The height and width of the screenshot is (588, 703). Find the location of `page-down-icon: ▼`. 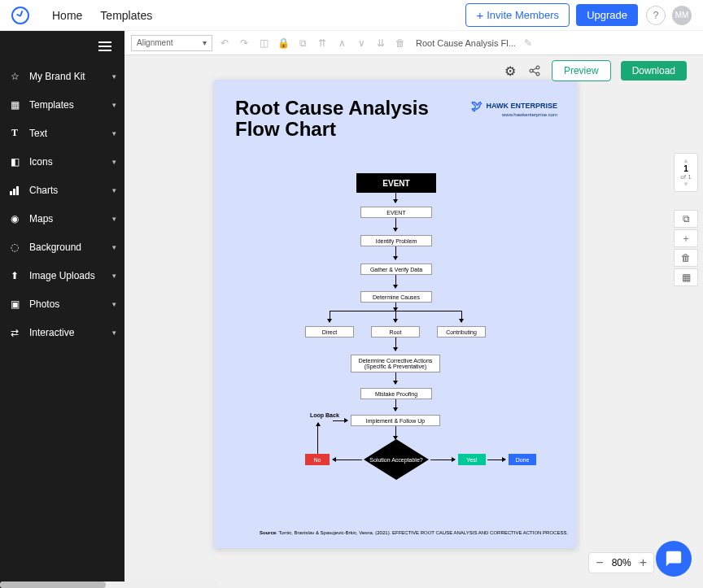

page-down-icon: ▼ is located at coordinates (686, 184).